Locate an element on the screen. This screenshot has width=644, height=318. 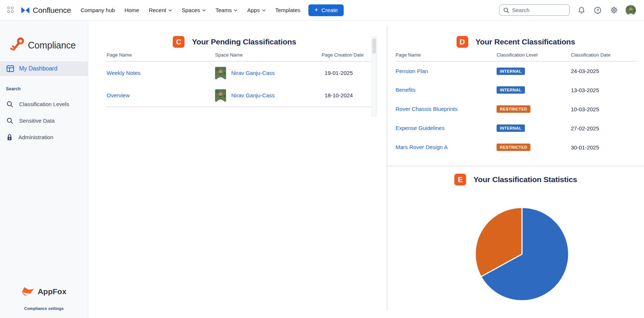
table-row: Overview N is located at coordinates (239, 95).